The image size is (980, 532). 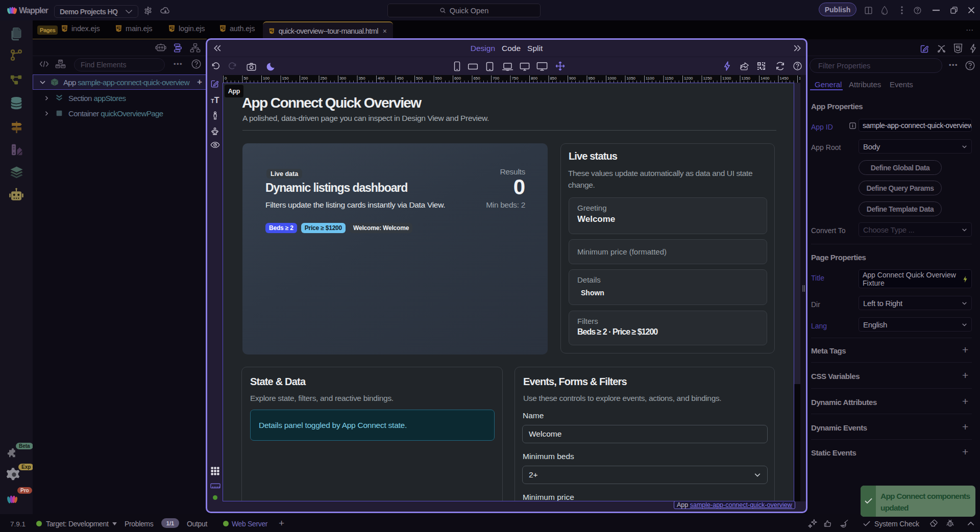 What do you see at coordinates (689, 79) in the screenshot?
I see `svg-text: 1200` at bounding box center [689, 79].